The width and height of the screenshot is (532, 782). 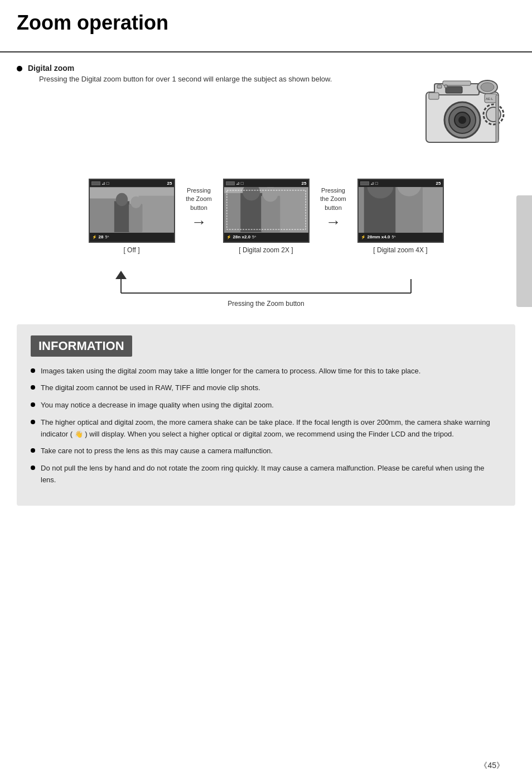 What do you see at coordinates (267, 210) in the screenshot?
I see `vf-main-2x` at bounding box center [267, 210].